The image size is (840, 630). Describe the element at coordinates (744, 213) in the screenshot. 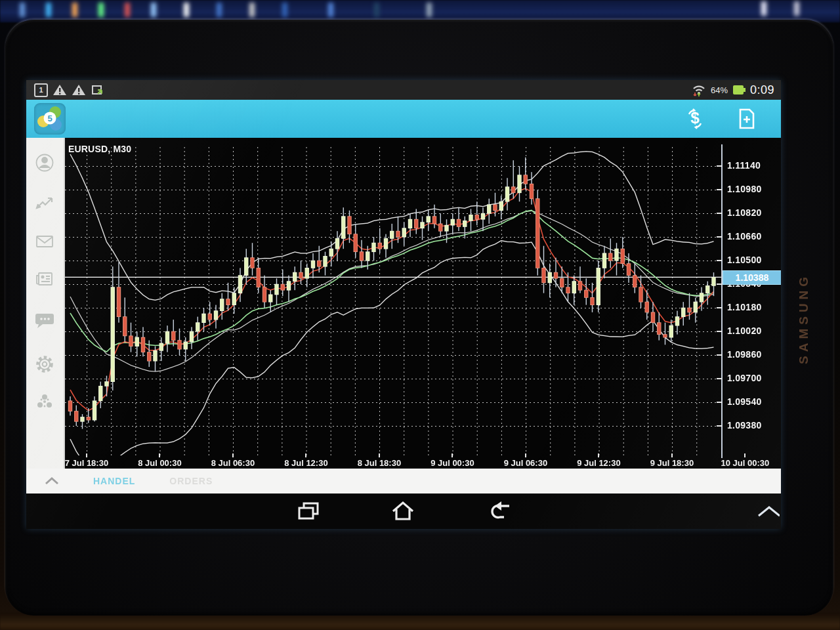

I see `price-axis-label: 1.10820` at that location.